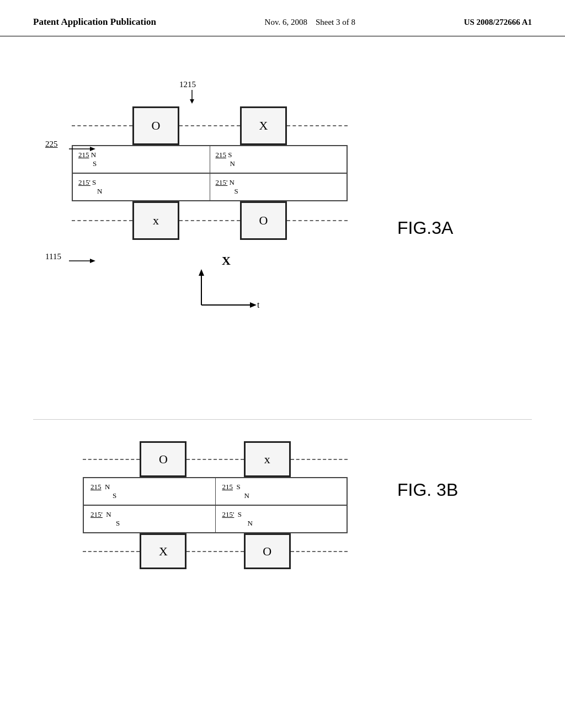  What do you see at coordinates (279, 155) in the screenshot?
I see `magnet-ref-215-rt: 215 S` at bounding box center [279, 155].